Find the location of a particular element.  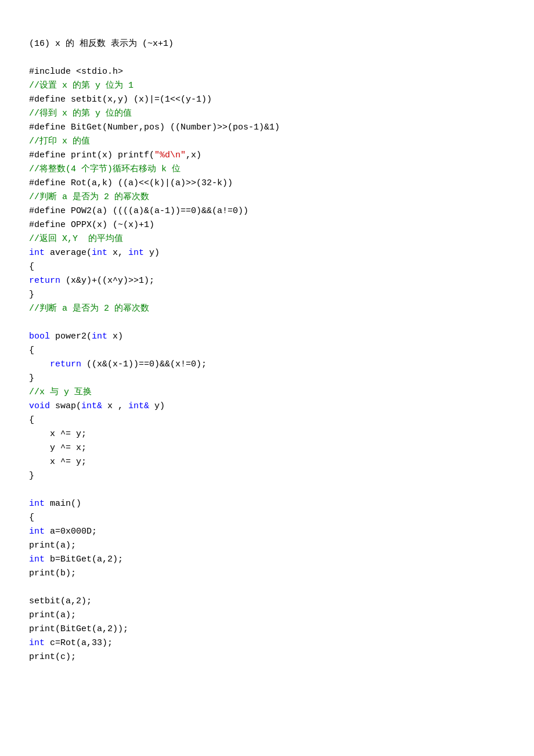

line-return-average: return (x&y)+((x^y)>>1); is located at coordinates (92, 281).